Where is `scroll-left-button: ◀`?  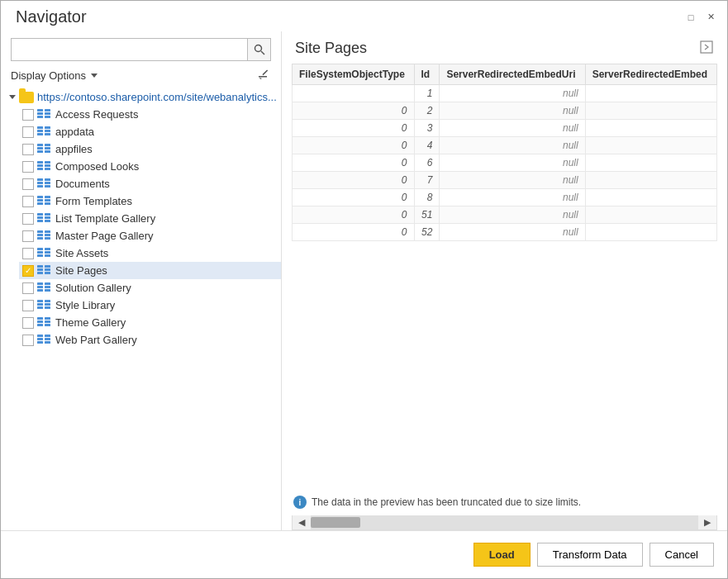 scroll-left-button: ◀ is located at coordinates (302, 522).